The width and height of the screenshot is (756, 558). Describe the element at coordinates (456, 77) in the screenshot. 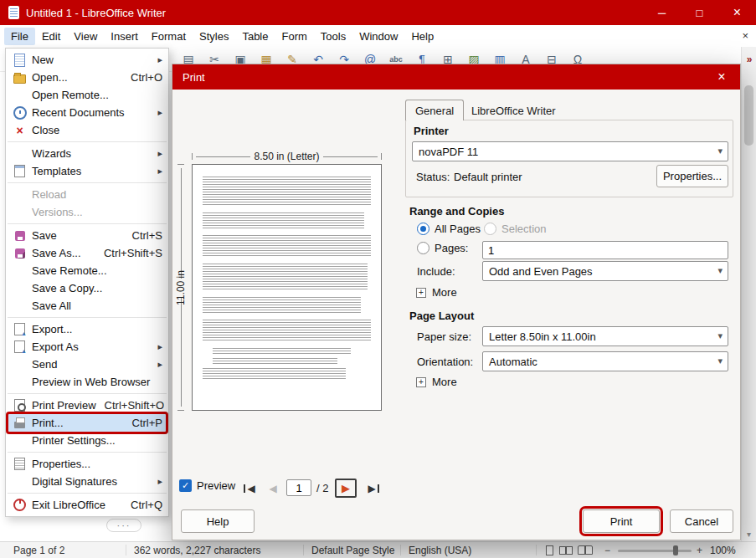

I see `dialog-titlebar: Print ×` at that location.